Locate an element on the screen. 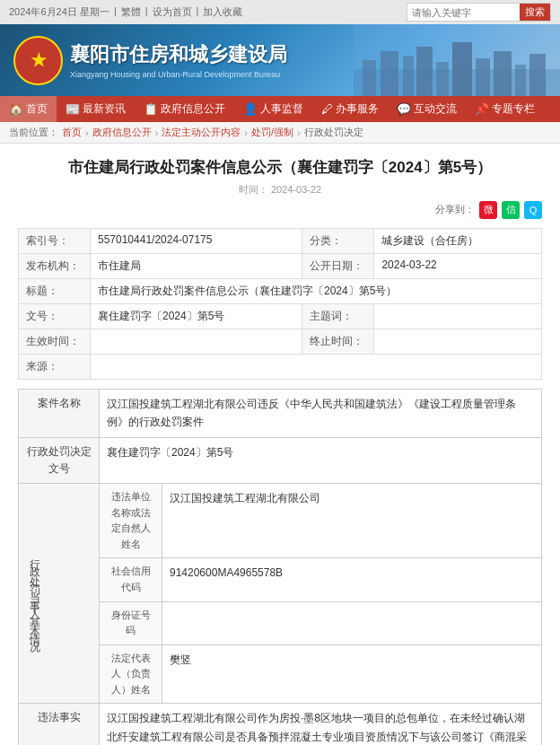 The height and width of the screenshot is (745, 560). party-name-sublabel: 违法单位名称或法定自然人姓名 is located at coordinates (131, 521).